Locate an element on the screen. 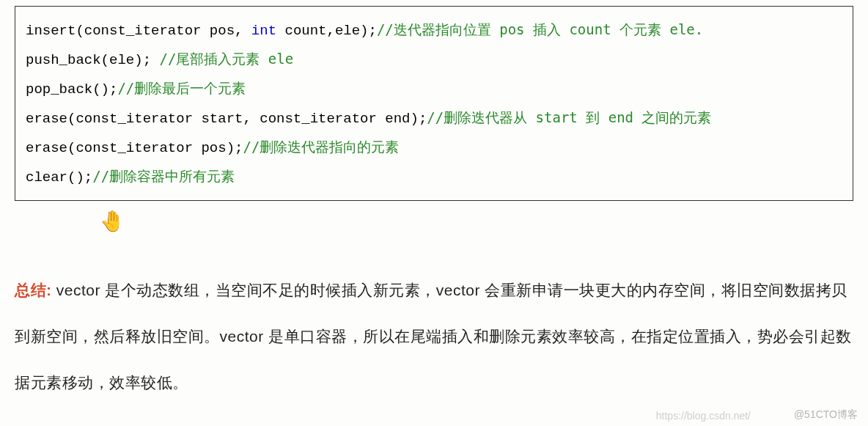  code-comment: //删除最后一个元素 is located at coordinates (182, 88).